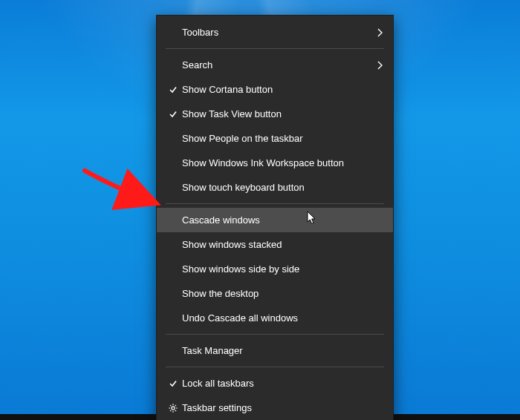 The width and height of the screenshot is (520, 420). Describe the element at coordinates (275, 408) in the screenshot. I see `menu-item-taskbar-settings: Taskbar settings` at that location.